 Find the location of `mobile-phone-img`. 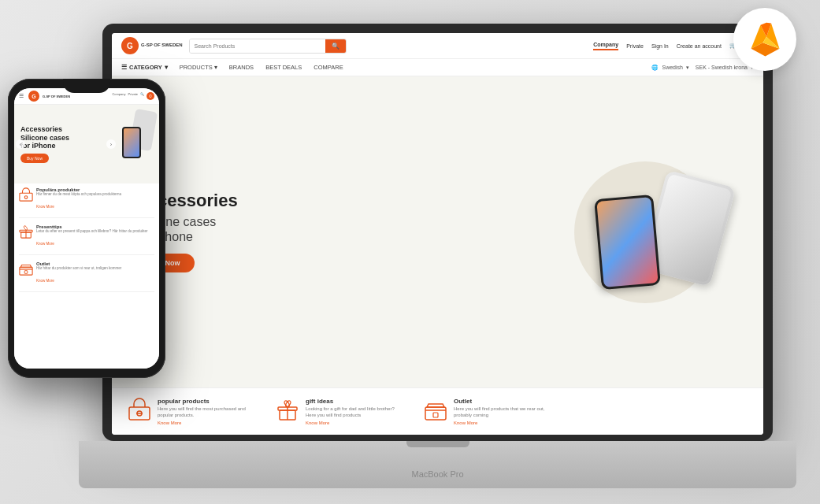

mobile-phone-img is located at coordinates (139, 134).